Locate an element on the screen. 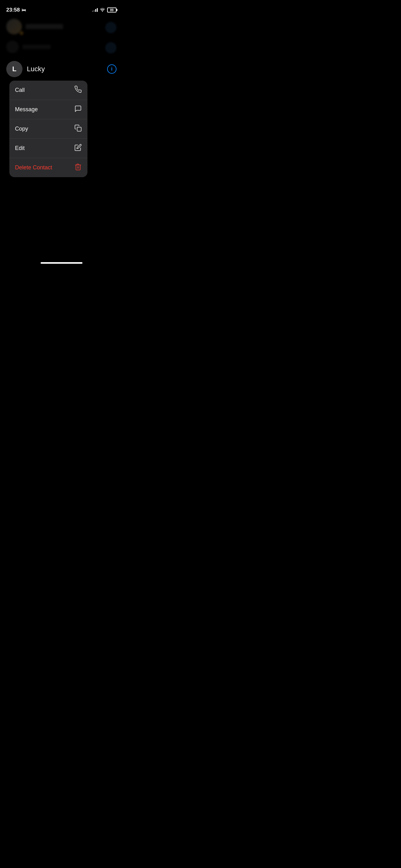 This screenshot has height=868, width=401. copy-icon is located at coordinates (78, 129).